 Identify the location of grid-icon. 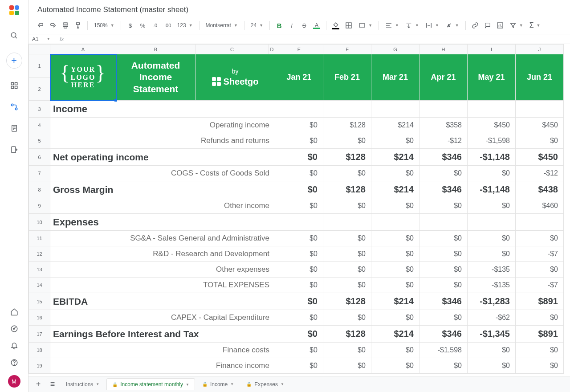
(14, 86).